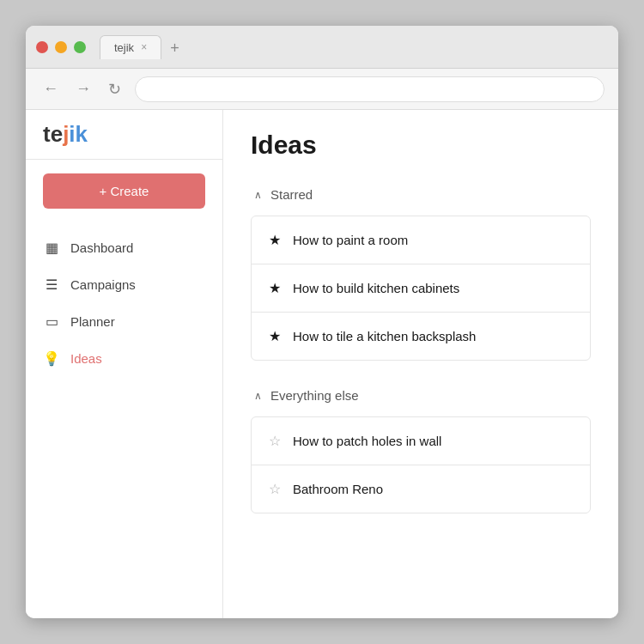 This screenshot has height=644, width=644. What do you see at coordinates (93, 321) in the screenshot?
I see `sidebar-item-label: Planner` at bounding box center [93, 321].